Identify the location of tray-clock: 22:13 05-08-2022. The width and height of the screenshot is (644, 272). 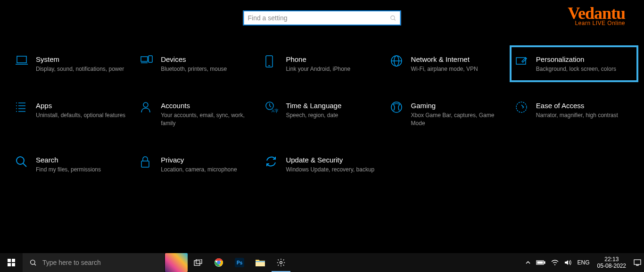
(612, 263).